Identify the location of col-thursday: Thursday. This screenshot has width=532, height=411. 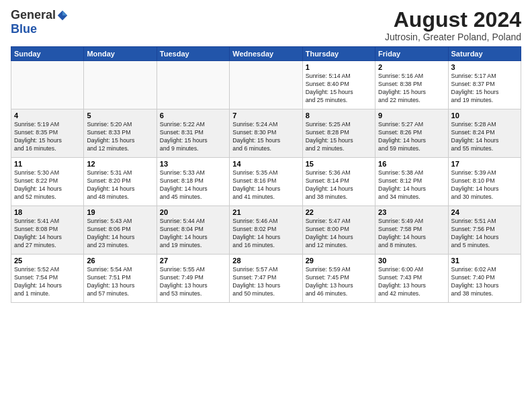
(339, 54).